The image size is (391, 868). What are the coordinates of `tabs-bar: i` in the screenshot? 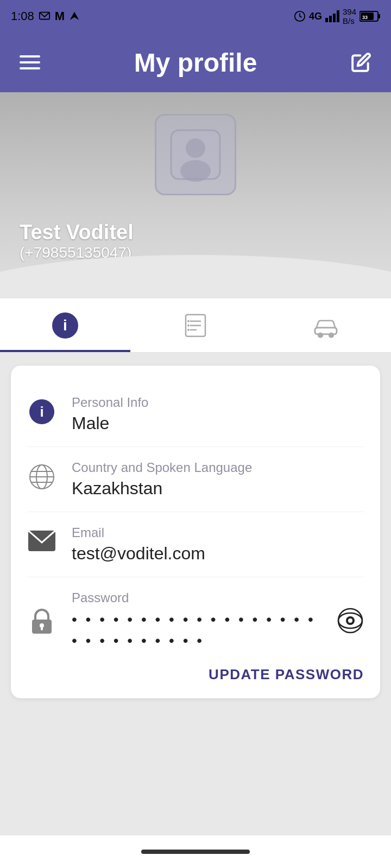 It's located at (195, 326).